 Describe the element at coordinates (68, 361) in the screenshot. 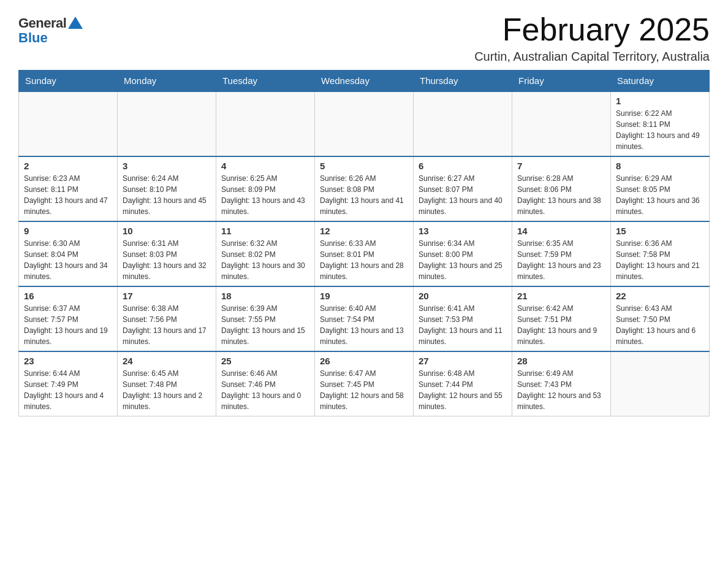

I see `day-number: 23` at that location.